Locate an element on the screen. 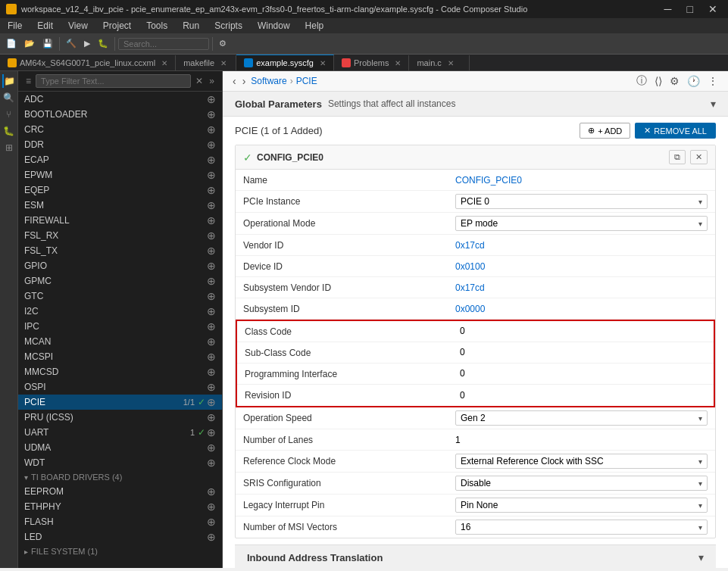 This screenshot has height=571, width=728. tab-close-problems: ✕ is located at coordinates (398, 64).